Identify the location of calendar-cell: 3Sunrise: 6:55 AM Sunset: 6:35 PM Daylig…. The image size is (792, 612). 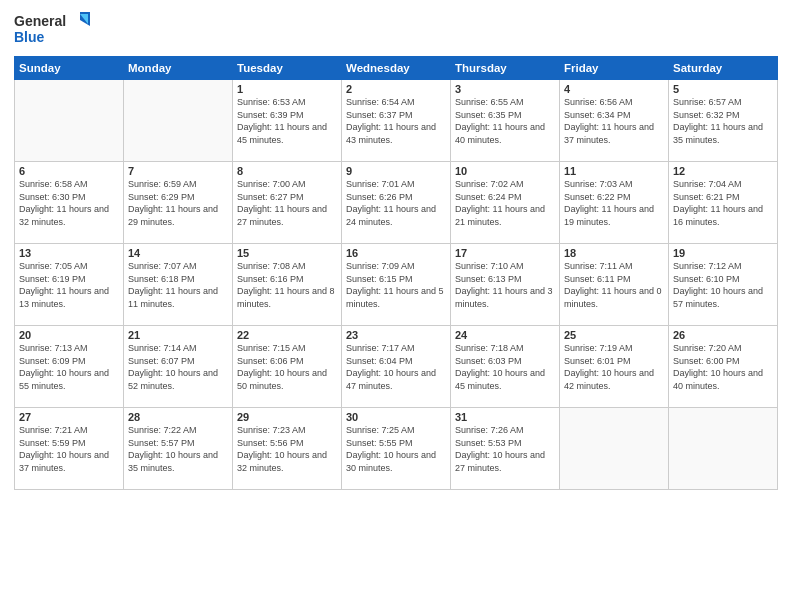
(506, 121).